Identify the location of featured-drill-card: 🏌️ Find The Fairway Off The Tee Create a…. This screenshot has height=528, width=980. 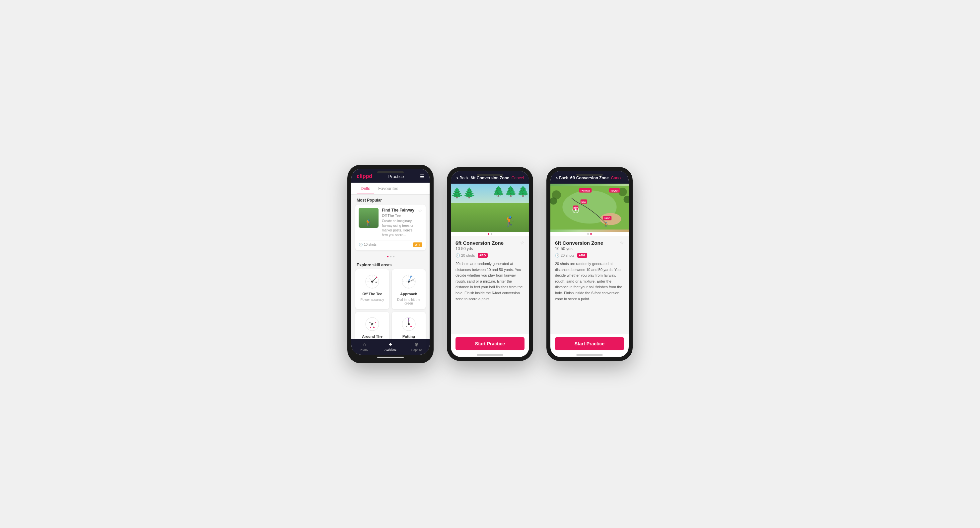
(390, 228).